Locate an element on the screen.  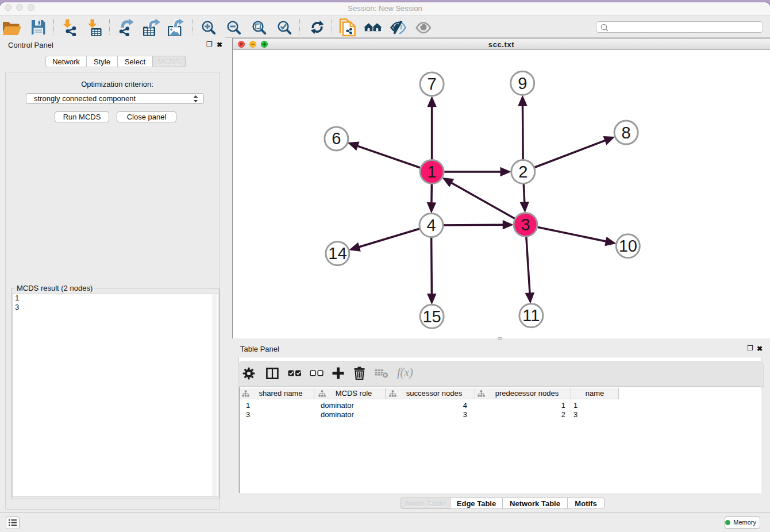
svg-text: 10 is located at coordinates (628, 246).